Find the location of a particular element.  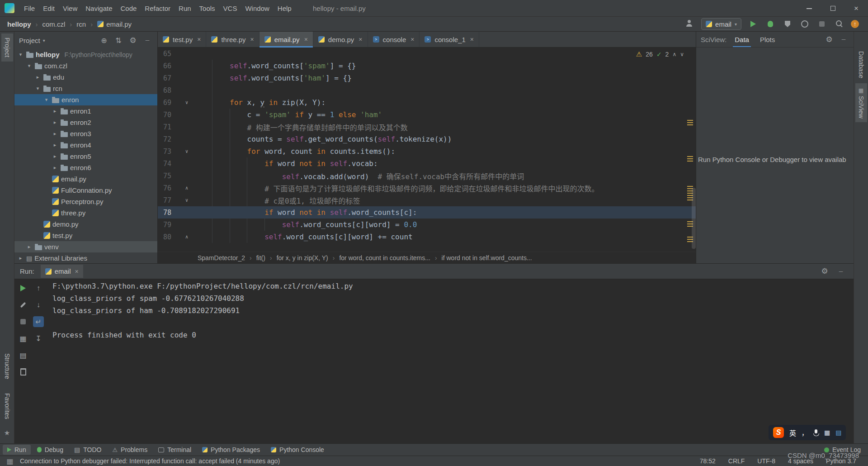

soft-wrap-icon is located at coordinates (38, 322).